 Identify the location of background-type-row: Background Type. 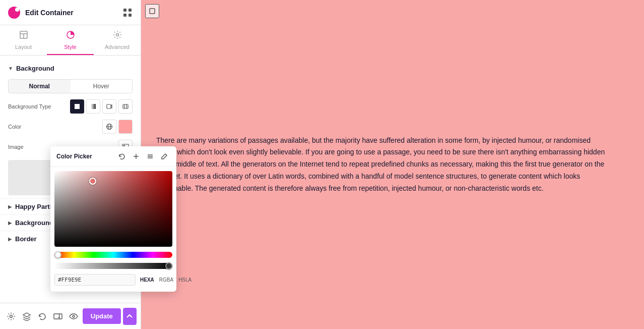
(71, 106).